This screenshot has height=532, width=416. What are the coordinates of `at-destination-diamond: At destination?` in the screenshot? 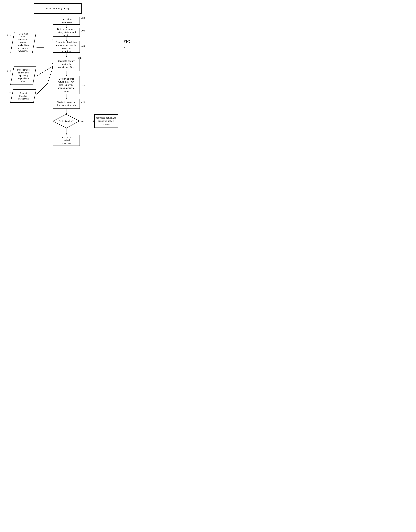 It's located at (66, 121).